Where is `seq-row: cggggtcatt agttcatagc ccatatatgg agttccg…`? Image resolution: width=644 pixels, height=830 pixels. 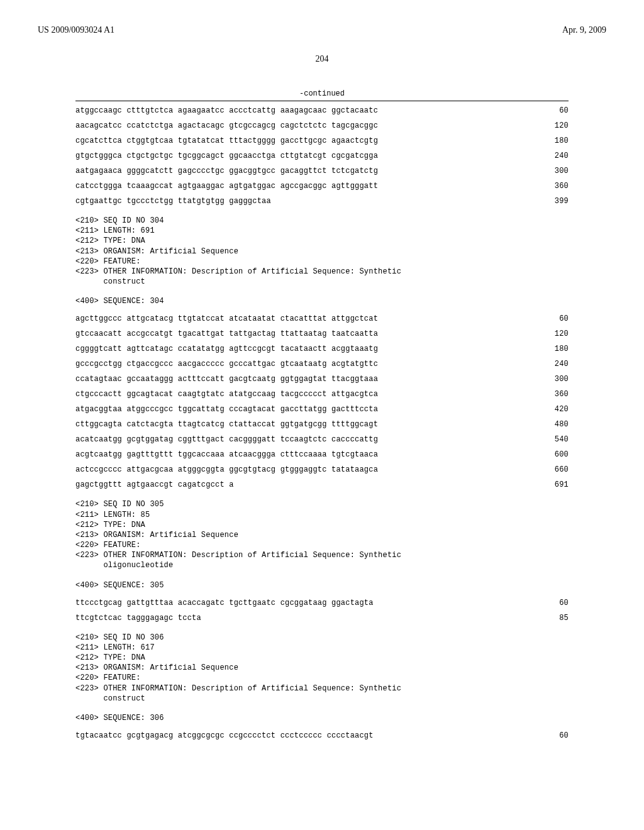
seq-row: cggggtcatt agttcatagc ccatatatgg agttccg… is located at coordinates (322, 349).